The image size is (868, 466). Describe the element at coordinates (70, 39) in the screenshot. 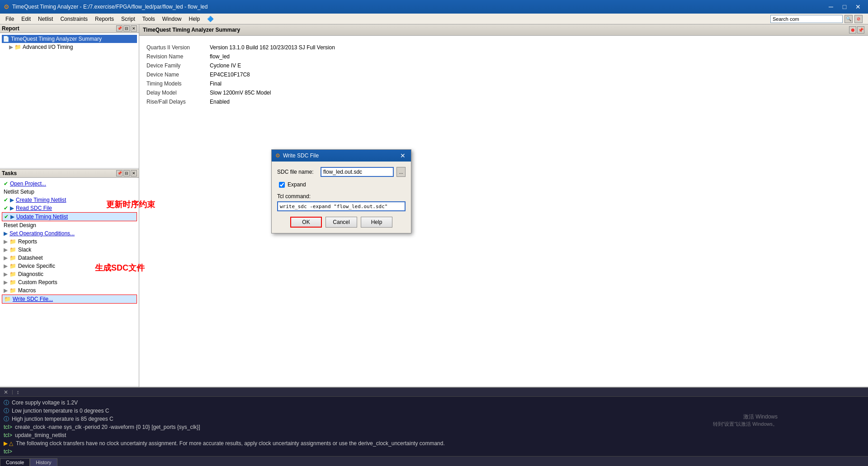

I see `report-item-summary: 📄 TimeQuest Timing Analyzer Summary` at that location.